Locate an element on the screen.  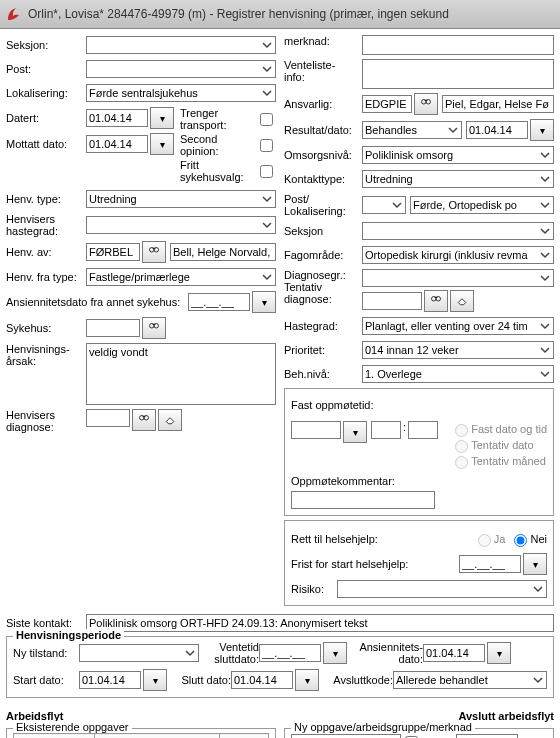
frist-input is located at coordinates (490, 564).